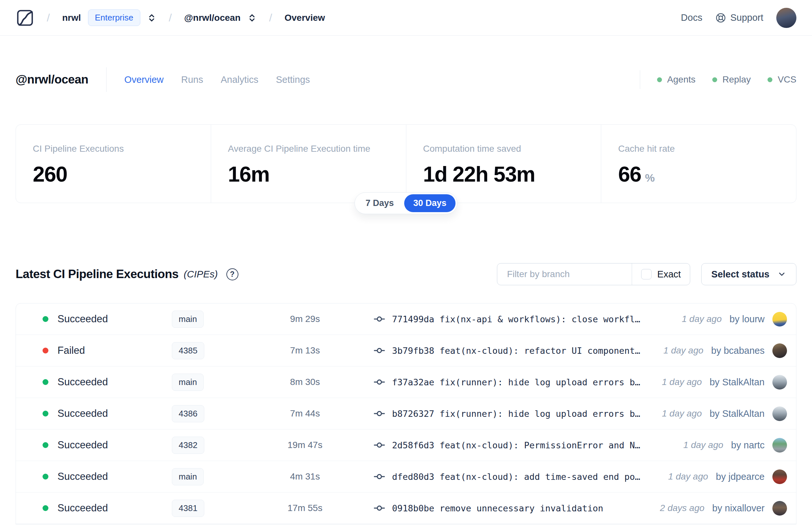  What do you see at coordinates (516, 477) in the screenshot?
I see `commit-message: dfed80d3 feat(nx-cloud): add time-saved …` at bounding box center [516, 477].